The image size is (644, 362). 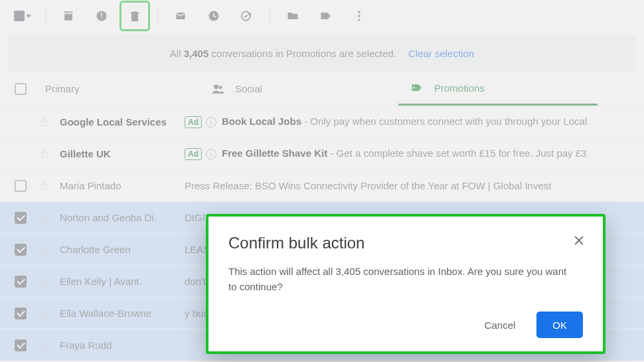 I want to click on select-all-dropdown, so click(x=23, y=16).